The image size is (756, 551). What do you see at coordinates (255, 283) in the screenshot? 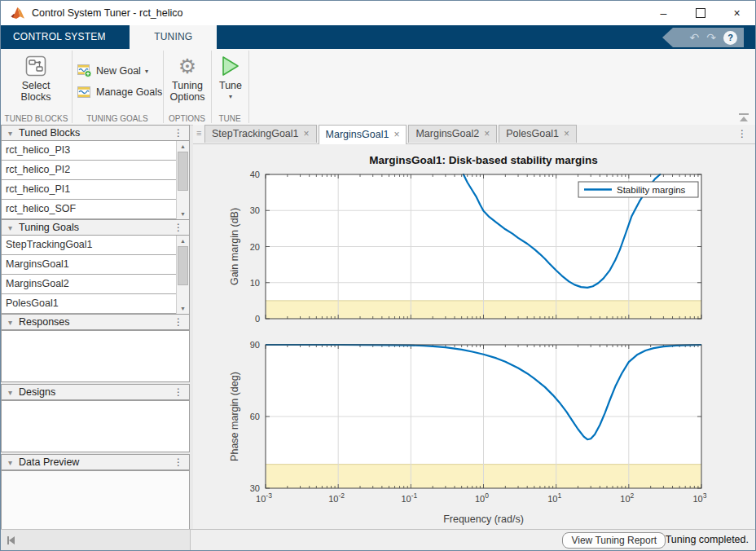
I see `y-tick-label: 10` at bounding box center [255, 283].